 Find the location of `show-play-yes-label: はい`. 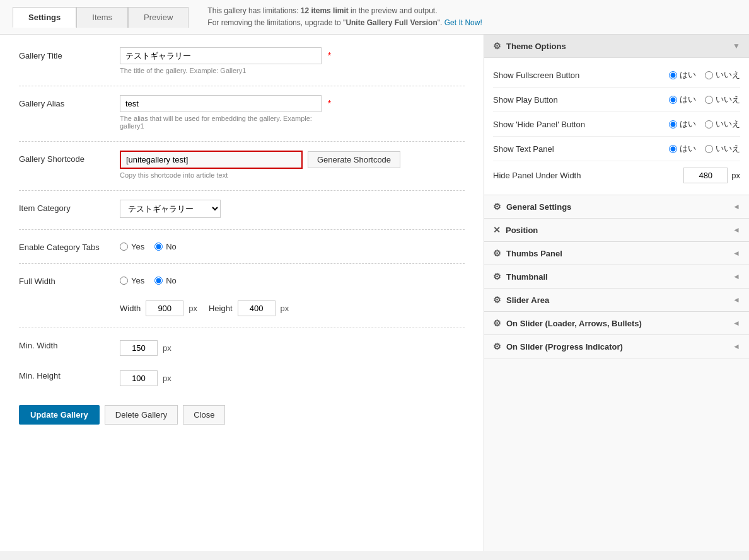

show-play-yes-label: はい is located at coordinates (682, 100).